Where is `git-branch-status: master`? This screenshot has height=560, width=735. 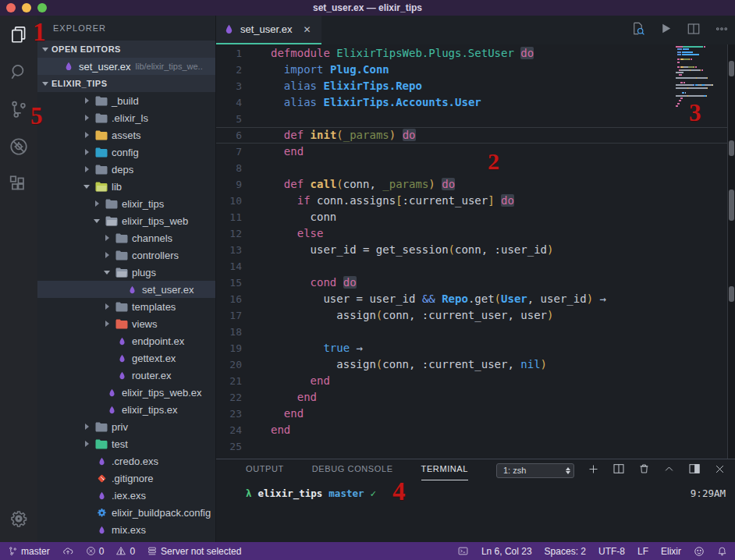 git-branch-status: master is located at coordinates (29, 551).